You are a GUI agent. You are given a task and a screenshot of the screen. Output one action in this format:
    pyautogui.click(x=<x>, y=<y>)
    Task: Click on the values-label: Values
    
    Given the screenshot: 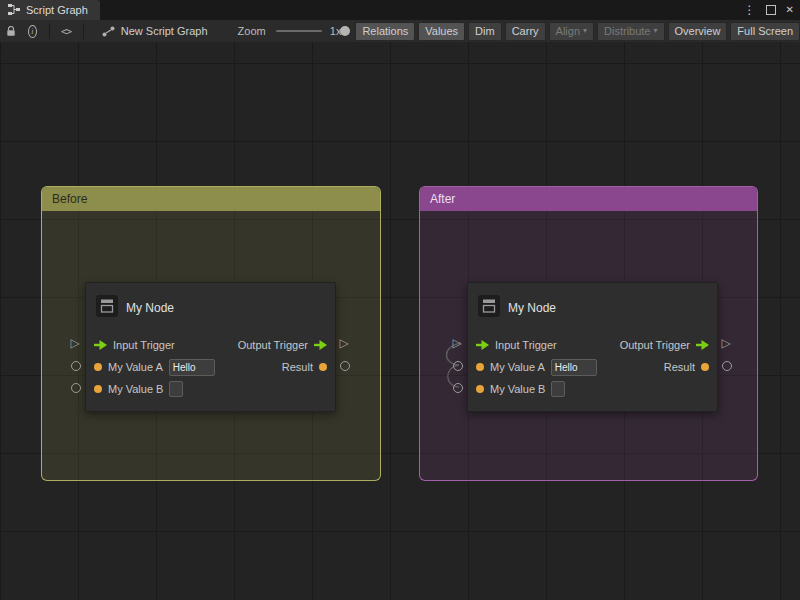 What is the action you would take?
    pyautogui.click(x=442, y=31)
    